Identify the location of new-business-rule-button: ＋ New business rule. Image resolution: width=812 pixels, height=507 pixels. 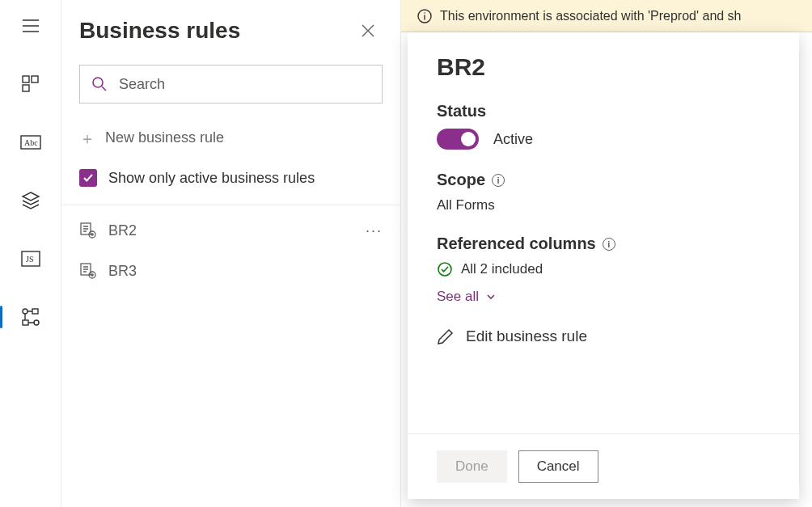
(231, 137).